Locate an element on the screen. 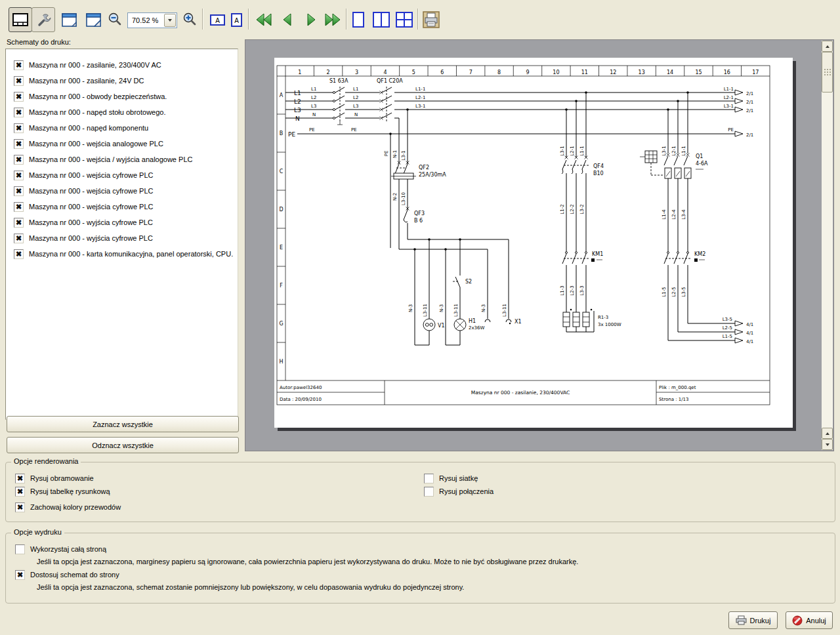  option-description: Jeśli ta opcja jest zaznaczona, margines… is located at coordinates (431, 562).